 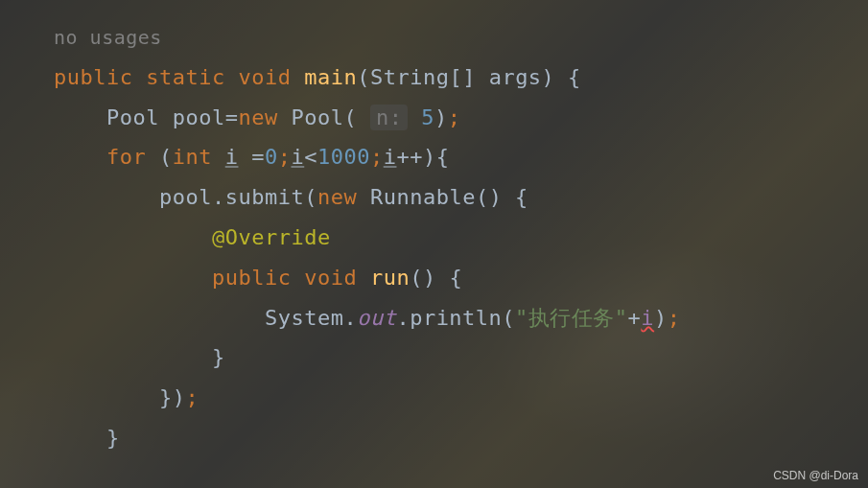 What do you see at coordinates (635, 318) in the screenshot?
I see `op-plus: +` at bounding box center [635, 318].